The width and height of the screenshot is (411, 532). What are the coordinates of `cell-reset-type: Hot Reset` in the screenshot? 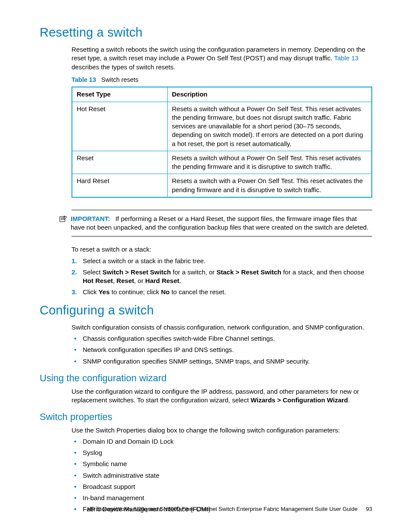 It's located at (120, 126).